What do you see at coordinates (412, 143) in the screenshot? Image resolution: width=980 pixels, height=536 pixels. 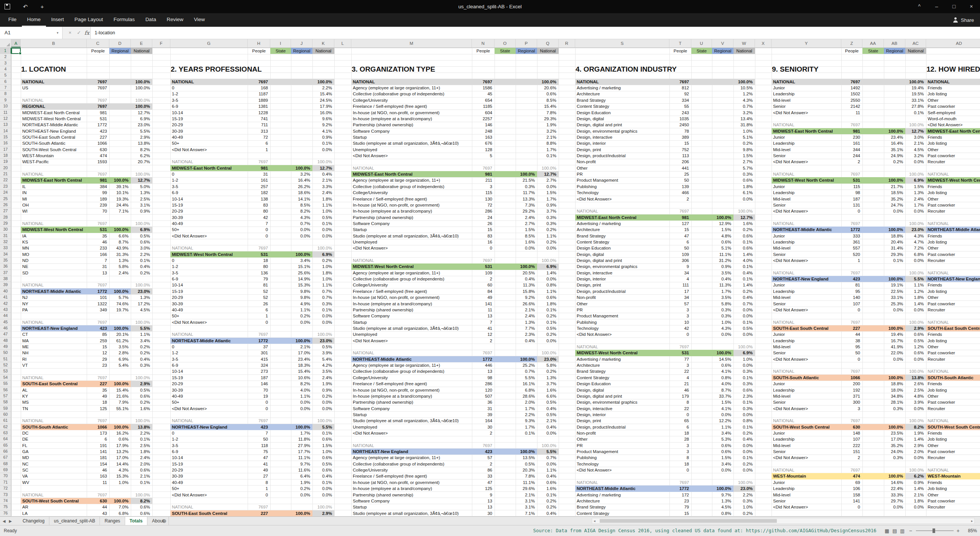 I see `cell: Studio (employee at small organization, …` at bounding box center [412, 143].